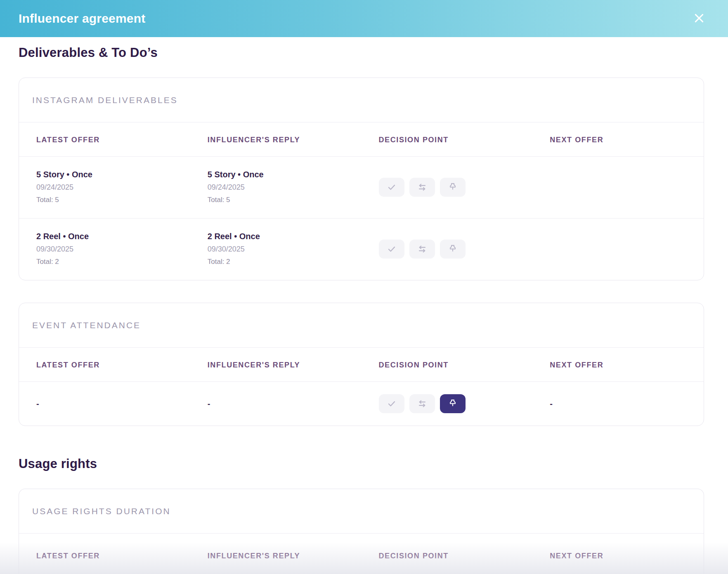 The image size is (728, 574). Describe the element at coordinates (285, 175) in the screenshot. I see `influencer-reply-title: 5 Story • Once` at that location.